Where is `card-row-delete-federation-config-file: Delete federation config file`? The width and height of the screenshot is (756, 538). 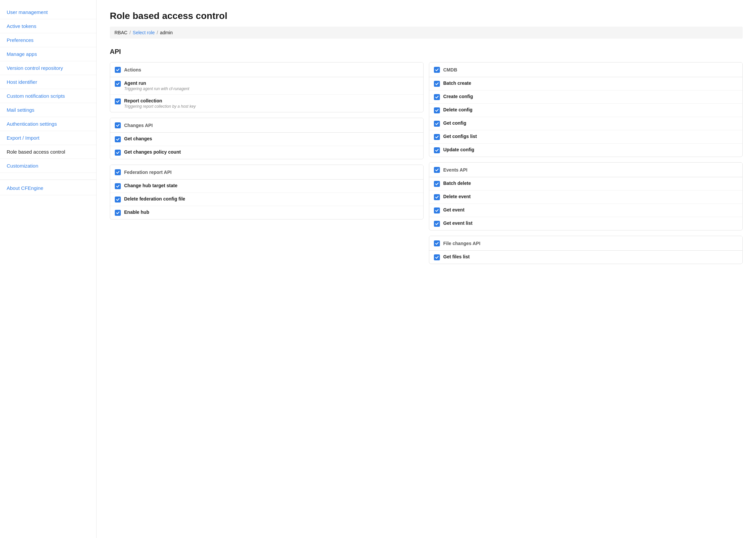
card-row-delete-federation-config-file: Delete federation config file is located at coordinates (267, 200).